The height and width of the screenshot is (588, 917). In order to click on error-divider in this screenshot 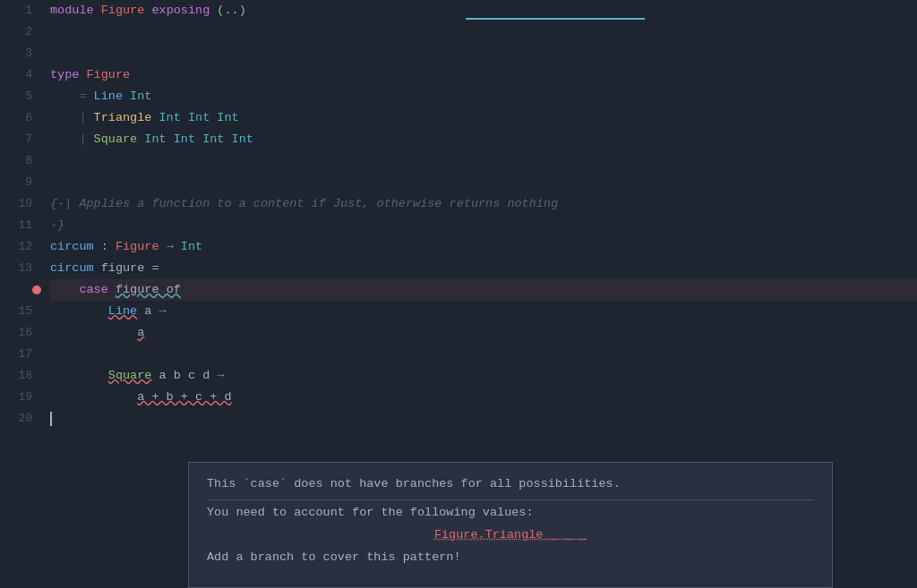, I will do `click(510, 499)`.